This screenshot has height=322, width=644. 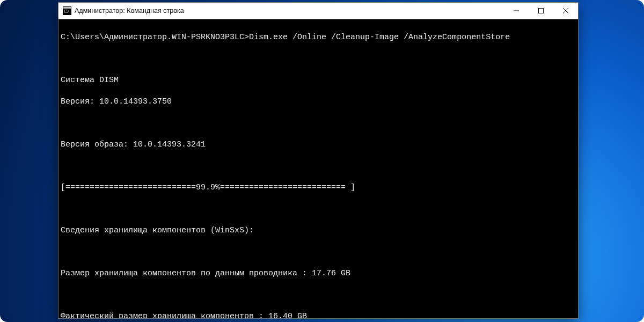 What do you see at coordinates (318, 188) in the screenshot?
I see `progress-bar: [===========================99.9%=======…` at bounding box center [318, 188].